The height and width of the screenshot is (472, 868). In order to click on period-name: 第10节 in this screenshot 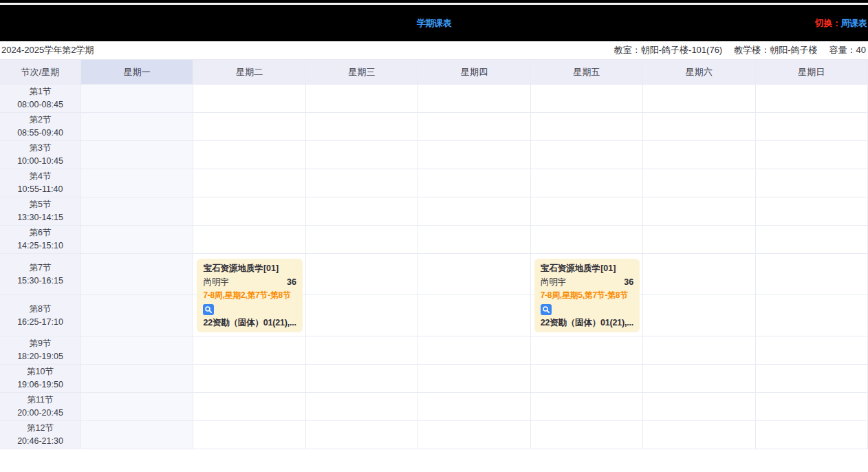, I will do `click(40, 372)`.